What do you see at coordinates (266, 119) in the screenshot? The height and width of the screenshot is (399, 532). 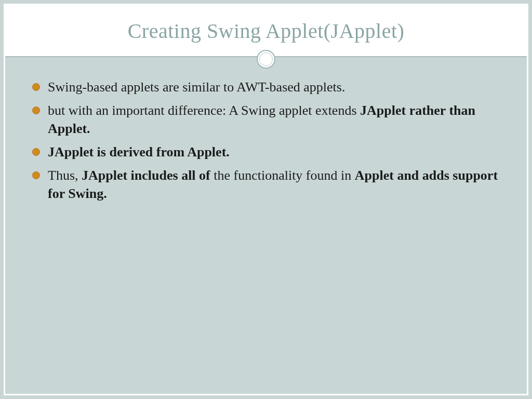 I see `list-item: but with an important difference: A Swin…` at bounding box center [266, 119].